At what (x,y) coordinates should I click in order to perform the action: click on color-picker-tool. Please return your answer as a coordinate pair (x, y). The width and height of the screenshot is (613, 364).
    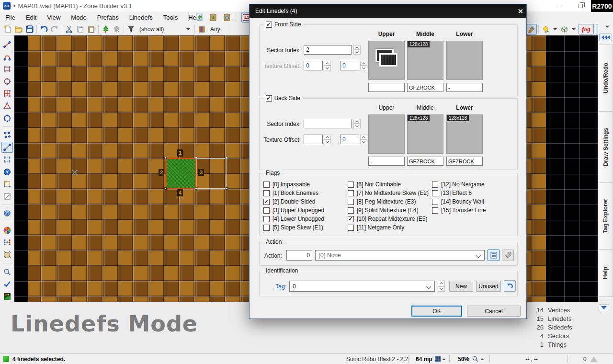
    Looking at the image, I should click on (7, 231).